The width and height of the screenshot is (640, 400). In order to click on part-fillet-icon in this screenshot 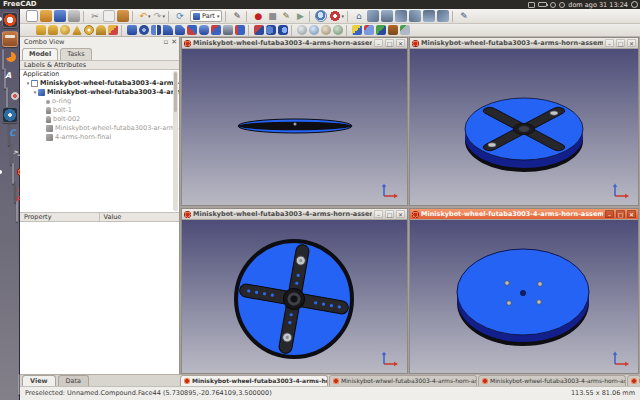, I will do `click(168, 30)`.